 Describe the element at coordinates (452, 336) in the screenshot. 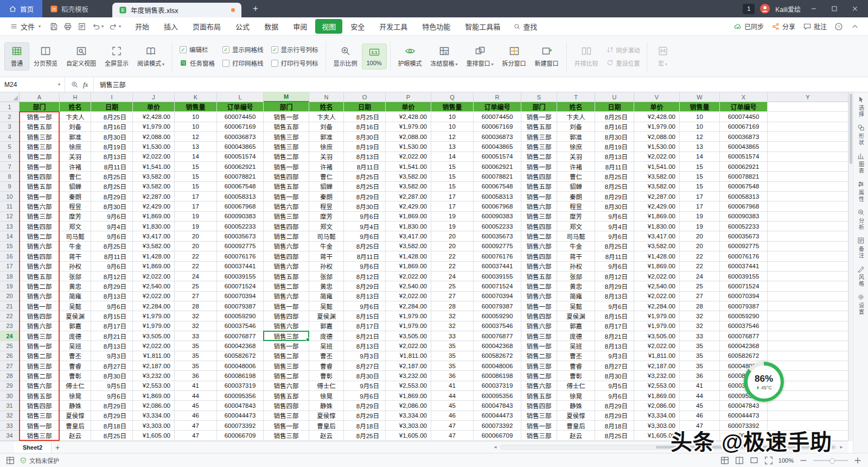

I see `cell-Q24: 33` at that location.